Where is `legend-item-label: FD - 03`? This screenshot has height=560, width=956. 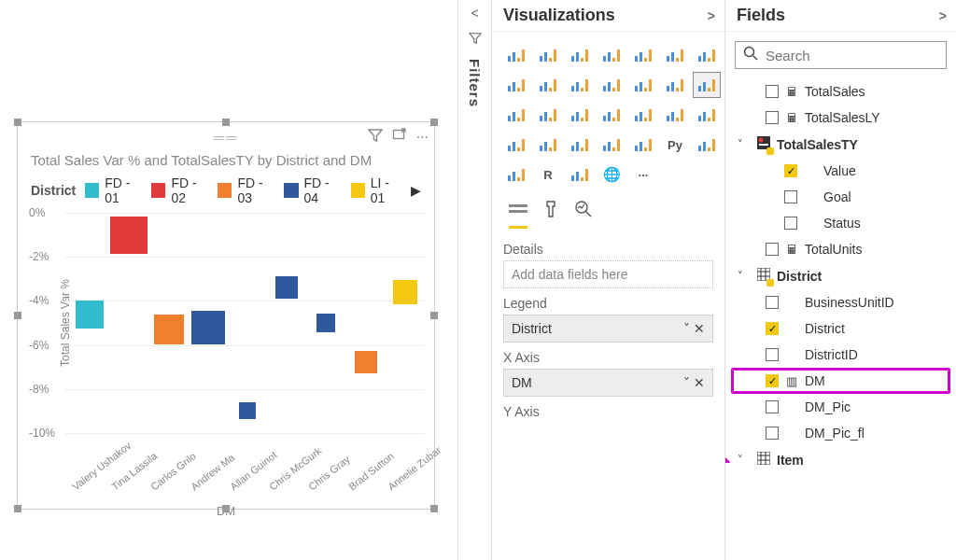 legend-item-label: FD - 03 is located at coordinates (258, 190).